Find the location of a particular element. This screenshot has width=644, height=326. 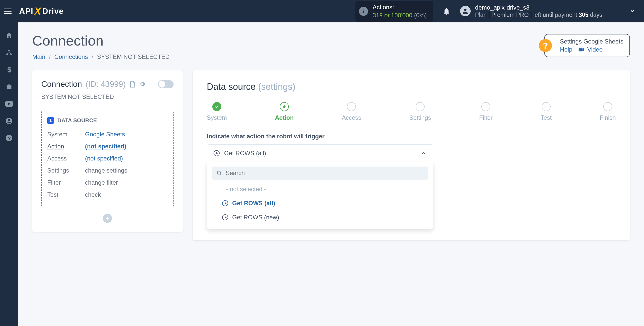

bell-icon is located at coordinates (447, 11).